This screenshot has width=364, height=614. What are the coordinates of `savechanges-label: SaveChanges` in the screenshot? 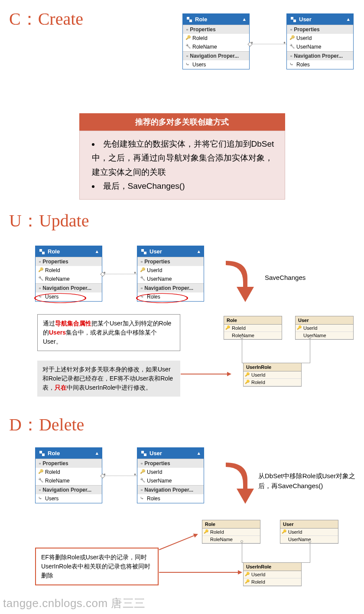 It's located at (285, 278).